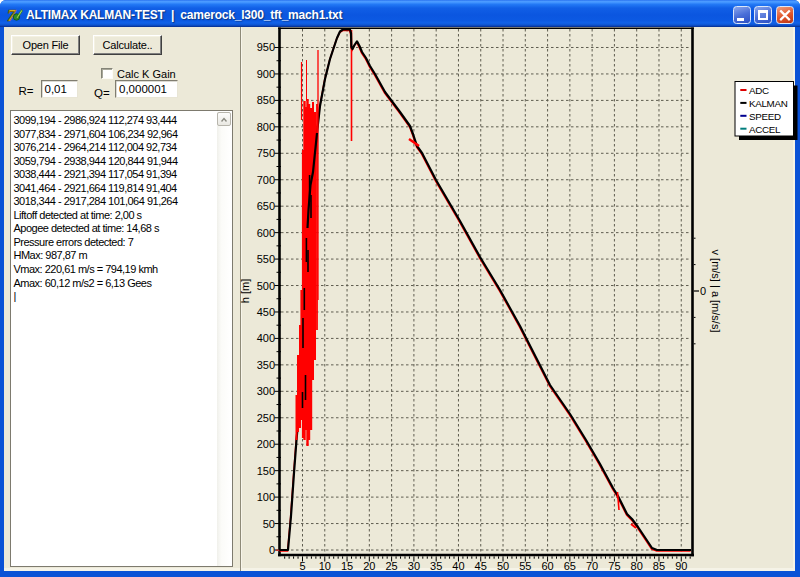 This screenshot has width=800, height=577. Describe the element at coordinates (481, 566) in the screenshot. I see `svg-text: 45` at that location.